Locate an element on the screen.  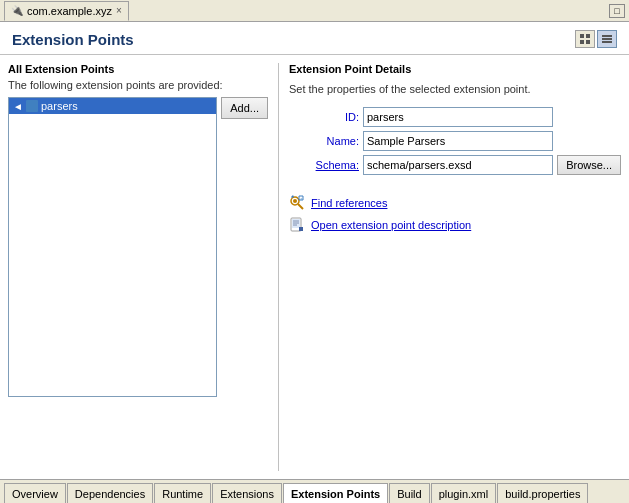
find-refs-icon: ↺ is located at coordinates (297, 203).